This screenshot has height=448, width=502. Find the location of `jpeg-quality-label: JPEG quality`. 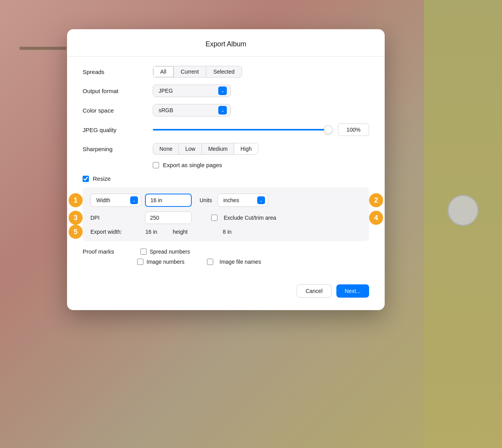

jpeg-quality-label: JPEG quality is located at coordinates (118, 130).